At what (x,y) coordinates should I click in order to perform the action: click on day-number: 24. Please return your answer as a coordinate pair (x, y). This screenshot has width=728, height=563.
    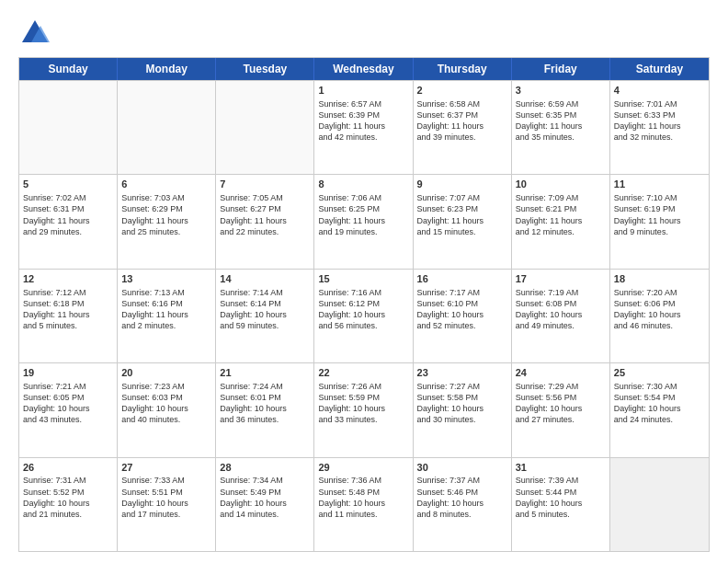
    Looking at the image, I should click on (561, 373).